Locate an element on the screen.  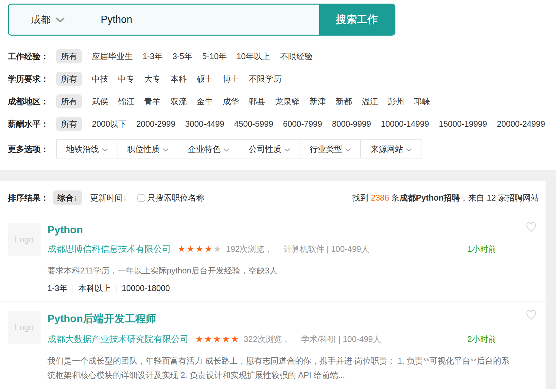
filter-option: 中技 is located at coordinates (100, 79).